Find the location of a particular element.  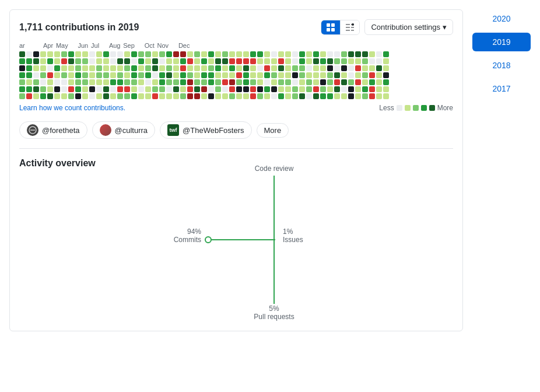

year-2019-button: 2019 is located at coordinates (502, 42).